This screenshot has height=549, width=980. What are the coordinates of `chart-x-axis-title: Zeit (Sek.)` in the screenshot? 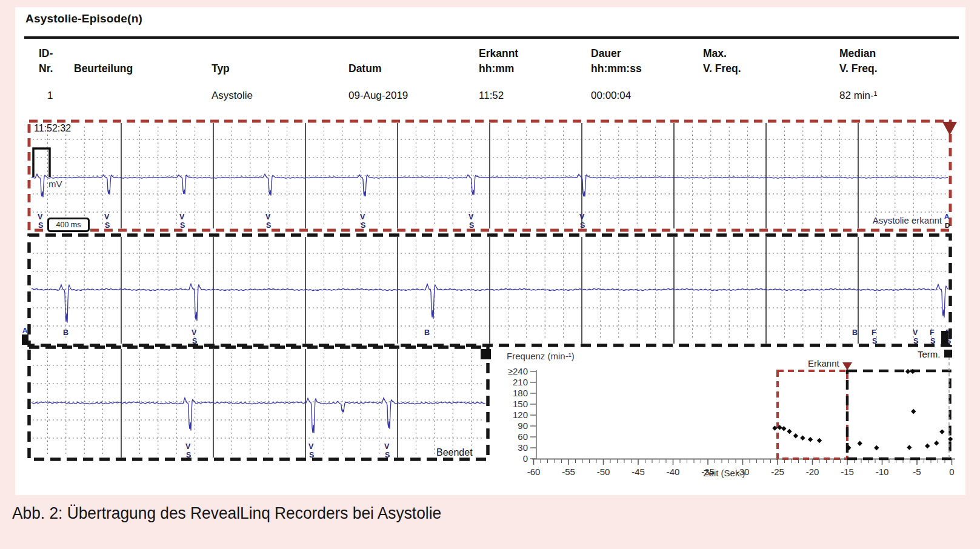 It's located at (724, 473).